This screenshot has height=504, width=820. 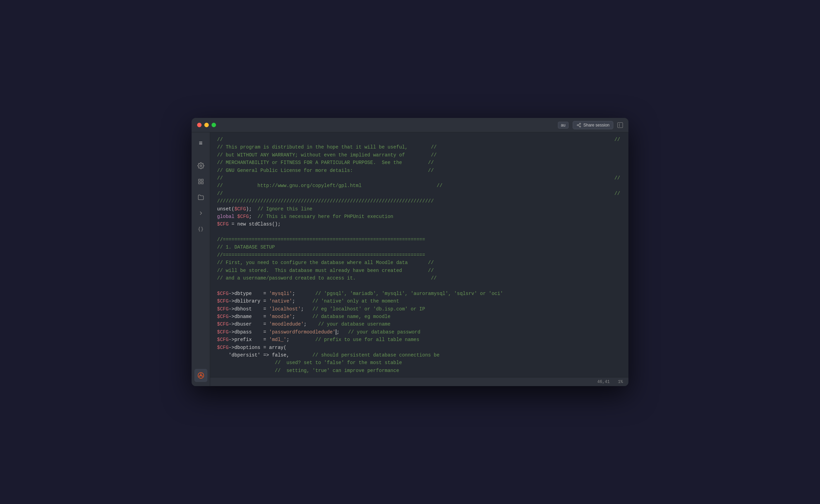 What do you see at coordinates (419, 363) in the screenshot?
I see `code-line: // used? set to 'false' for the most sta…` at bounding box center [419, 363].